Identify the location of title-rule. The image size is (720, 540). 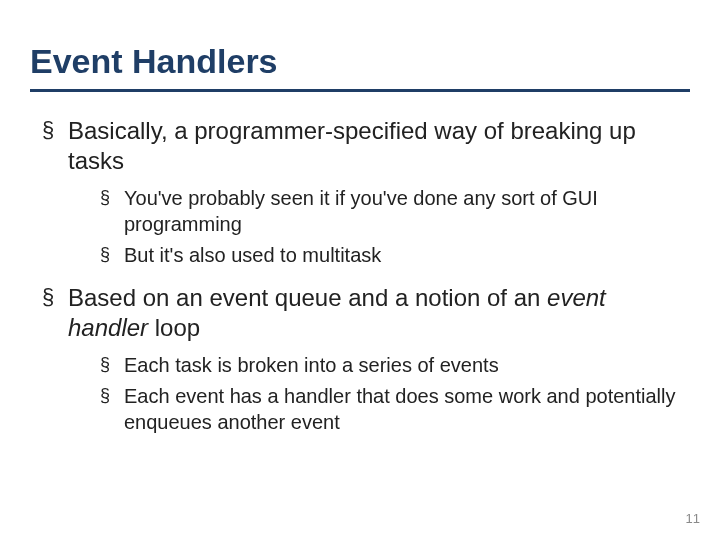
(360, 90).